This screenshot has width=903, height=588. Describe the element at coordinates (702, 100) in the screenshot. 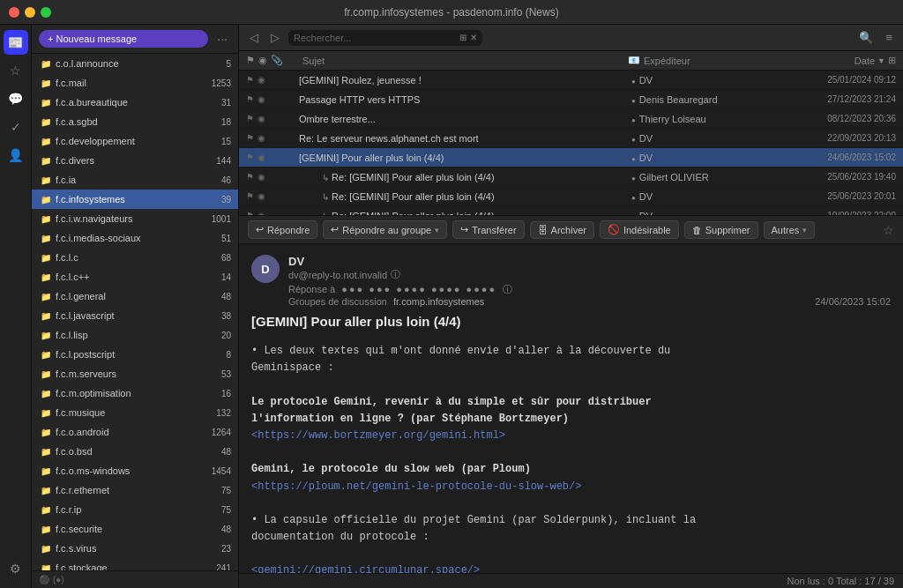

I see `msg-from-2: ●Denis Beauregard` at that location.